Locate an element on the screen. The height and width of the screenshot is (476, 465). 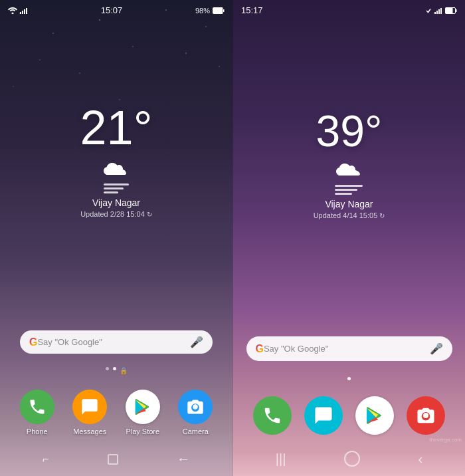
camera-app-left: Camera is located at coordinates (195, 412).